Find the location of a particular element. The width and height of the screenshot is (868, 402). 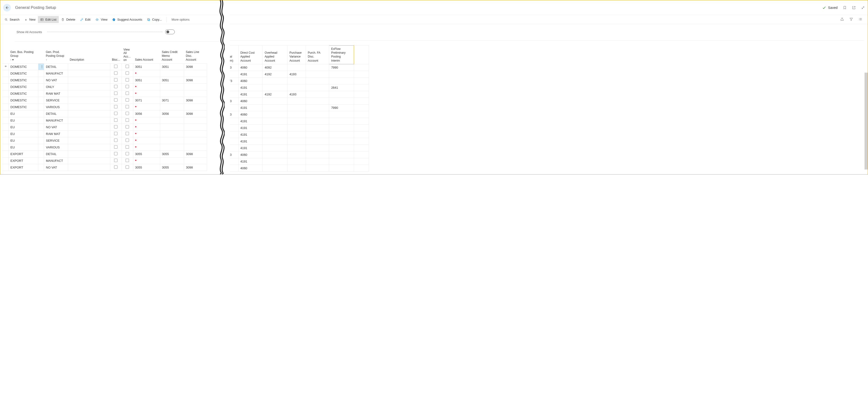

cell-gen-bus: DOMESTIC is located at coordinates (23, 67).